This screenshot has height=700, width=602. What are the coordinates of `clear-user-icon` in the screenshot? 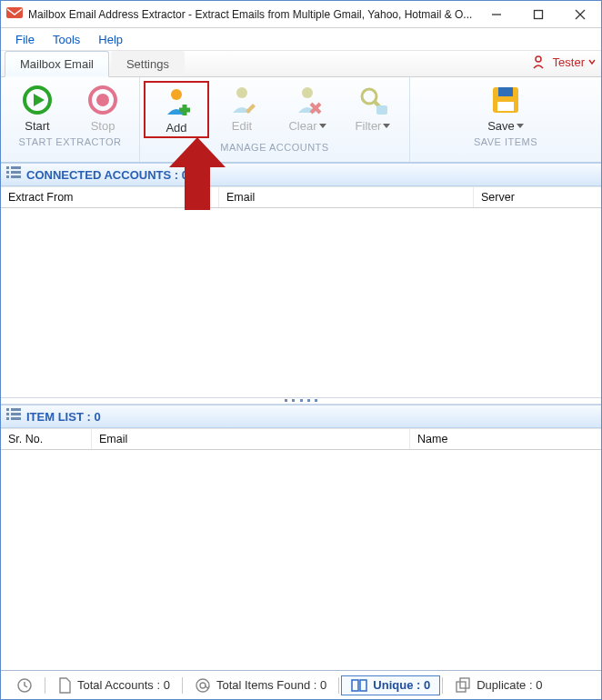 It's located at (307, 100).